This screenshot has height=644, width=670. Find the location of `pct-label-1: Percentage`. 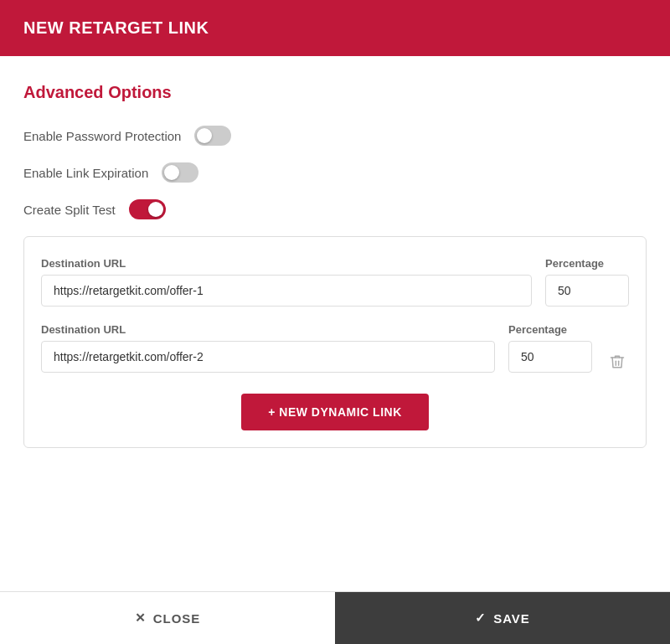

pct-label-1: Percentage is located at coordinates (587, 263).